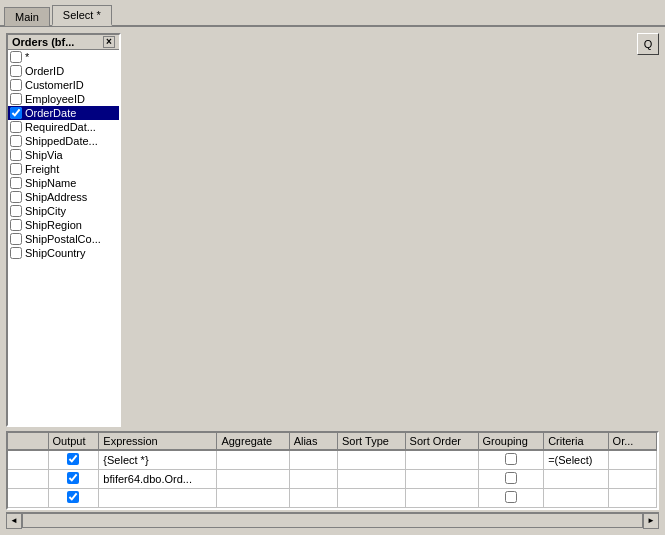 The width and height of the screenshot is (665, 535). What do you see at coordinates (64, 99) in the screenshot?
I see `field-item-employeeid: EmployeeID` at bounding box center [64, 99].